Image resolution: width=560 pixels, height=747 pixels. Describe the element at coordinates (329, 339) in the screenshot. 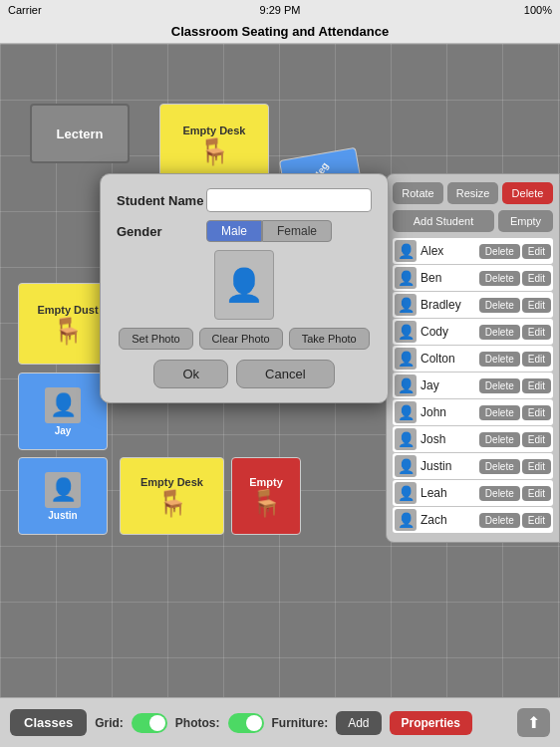

I see `take-photo-btn: Take Photo` at that location.